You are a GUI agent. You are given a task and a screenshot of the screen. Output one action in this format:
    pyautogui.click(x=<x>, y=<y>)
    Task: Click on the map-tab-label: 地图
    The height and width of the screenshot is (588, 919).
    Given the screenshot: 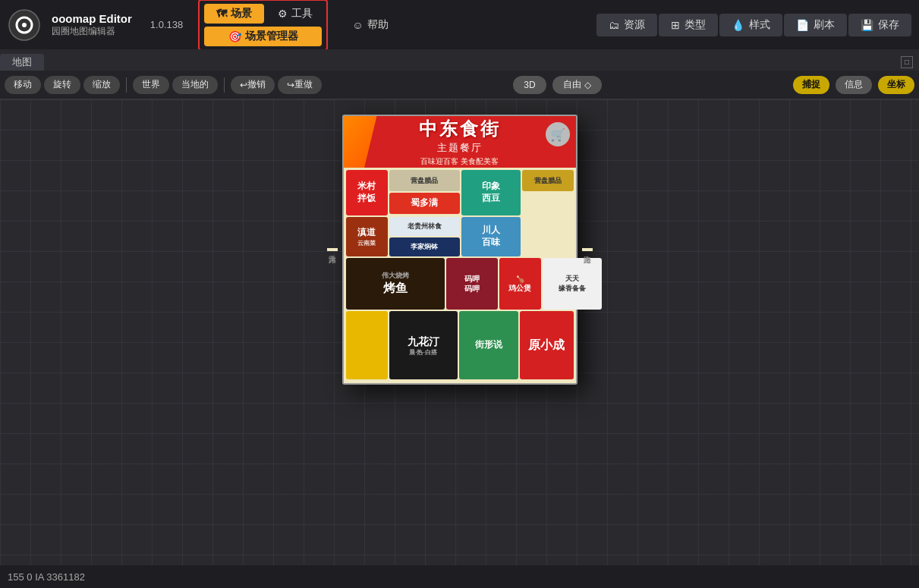 What is the action you would take?
    pyautogui.click(x=22, y=62)
    